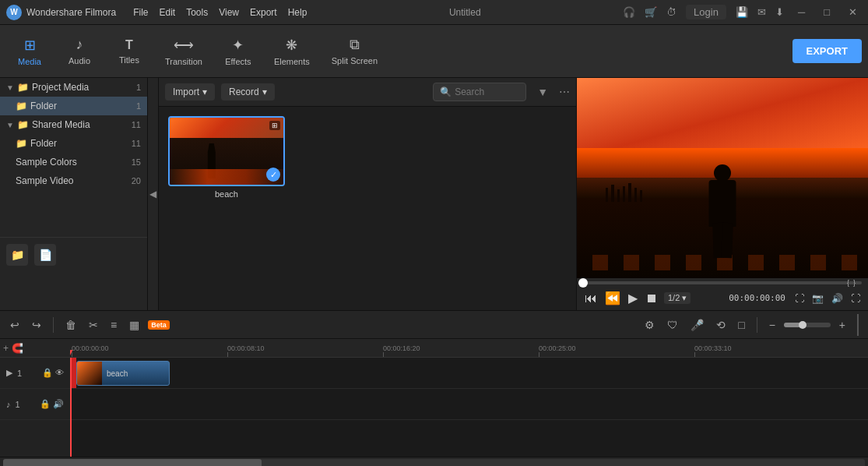  Describe the element at coordinates (73, 143) in the screenshot. I see `shared-folder-item: 📁 Folder 11` at that location.